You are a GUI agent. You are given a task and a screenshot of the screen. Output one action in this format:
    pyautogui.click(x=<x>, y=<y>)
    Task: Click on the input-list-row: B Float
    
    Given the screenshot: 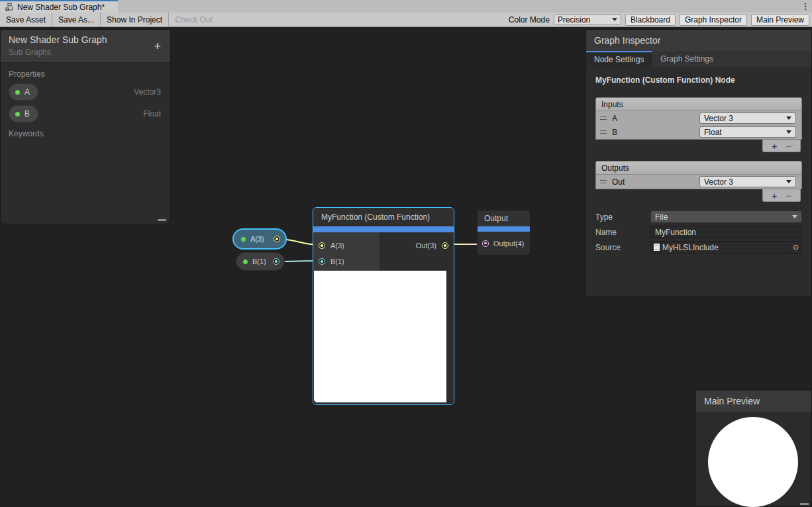 What is the action you would take?
    pyautogui.click(x=699, y=132)
    